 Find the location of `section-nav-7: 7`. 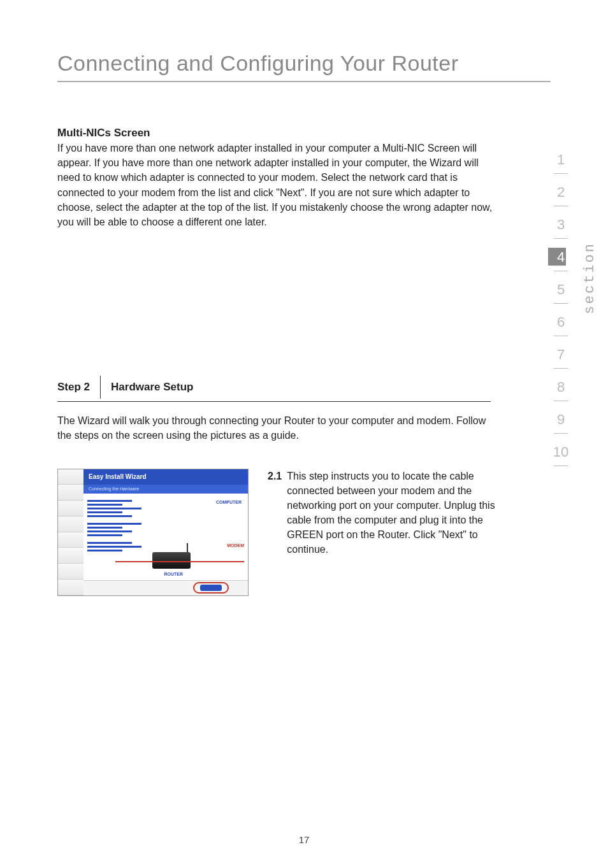

section-nav-7: 7 is located at coordinates (561, 358).